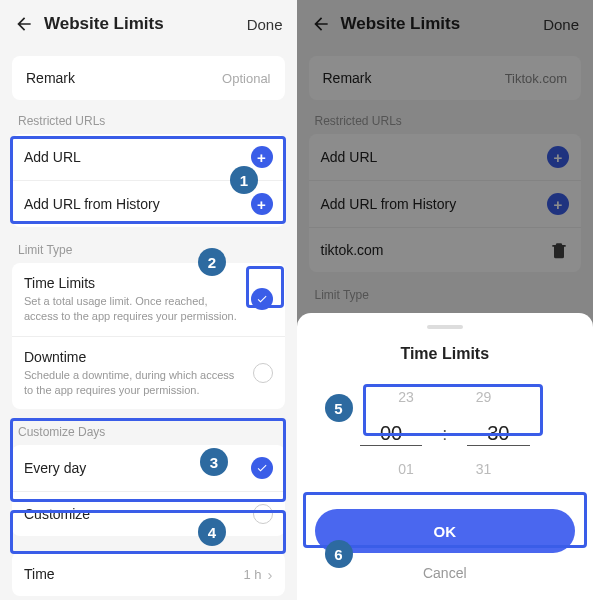 The image size is (593, 600). I want to click on downtime-title: Downtime, so click(134, 357).